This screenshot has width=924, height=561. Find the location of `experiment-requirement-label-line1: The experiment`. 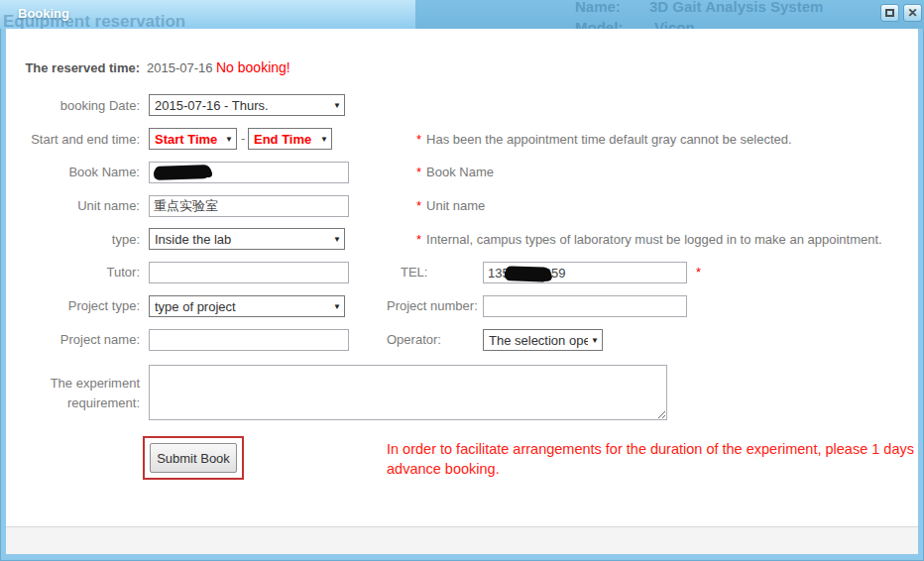

experiment-requirement-label-line1: The experiment is located at coordinates (75, 383).